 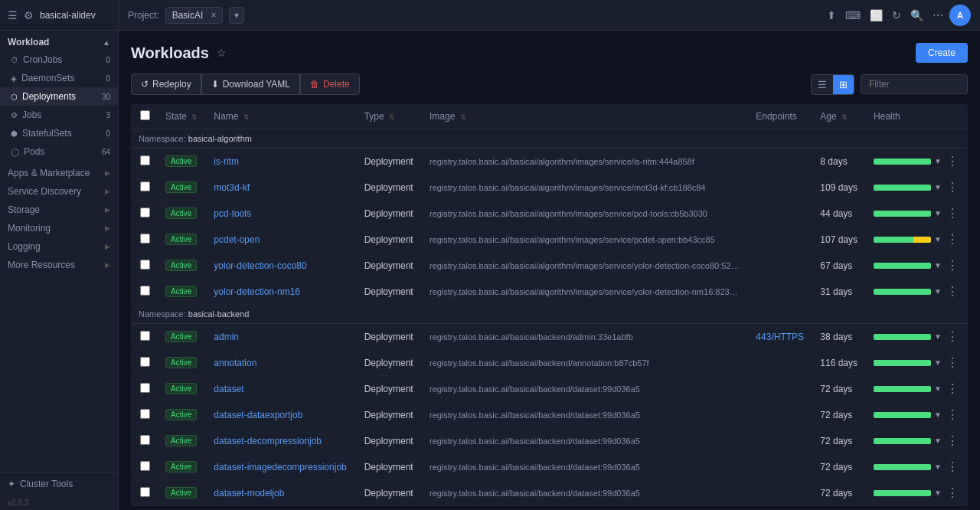 I want to click on menu-icon: ☰, so click(x=12, y=15).